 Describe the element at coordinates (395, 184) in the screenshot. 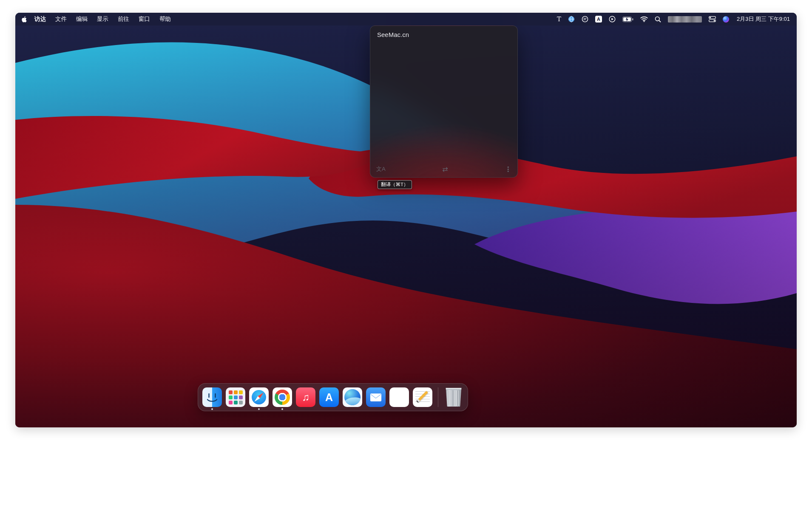

I see `translate-tooltip: 翻译（⌘T）` at that location.